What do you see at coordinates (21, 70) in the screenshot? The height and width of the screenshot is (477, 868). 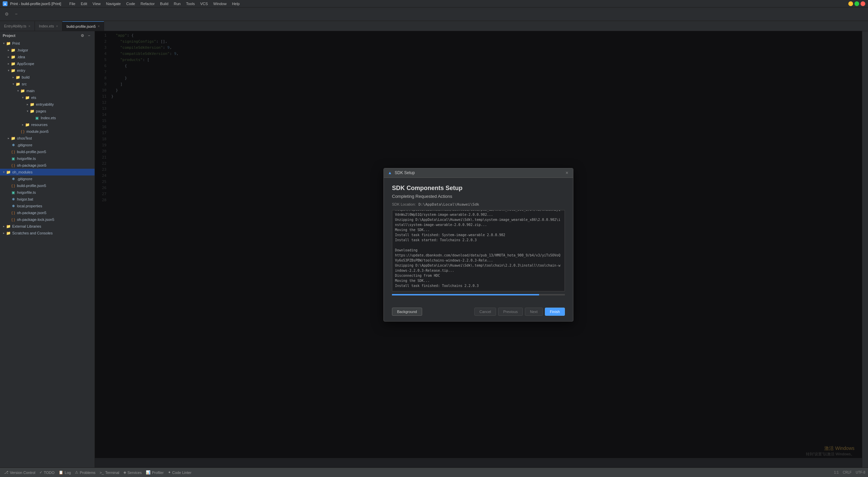 I see `tree-label: entry` at bounding box center [21, 70].